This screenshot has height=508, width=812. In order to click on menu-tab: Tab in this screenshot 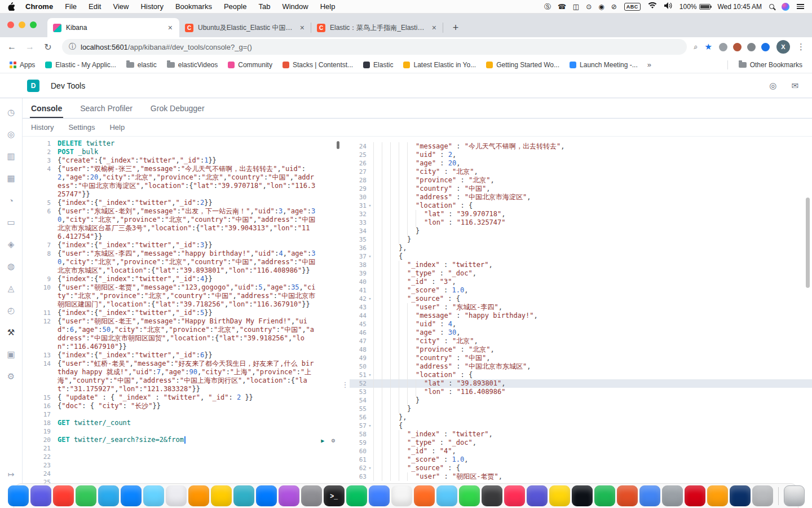, I will do `click(264, 7)`.